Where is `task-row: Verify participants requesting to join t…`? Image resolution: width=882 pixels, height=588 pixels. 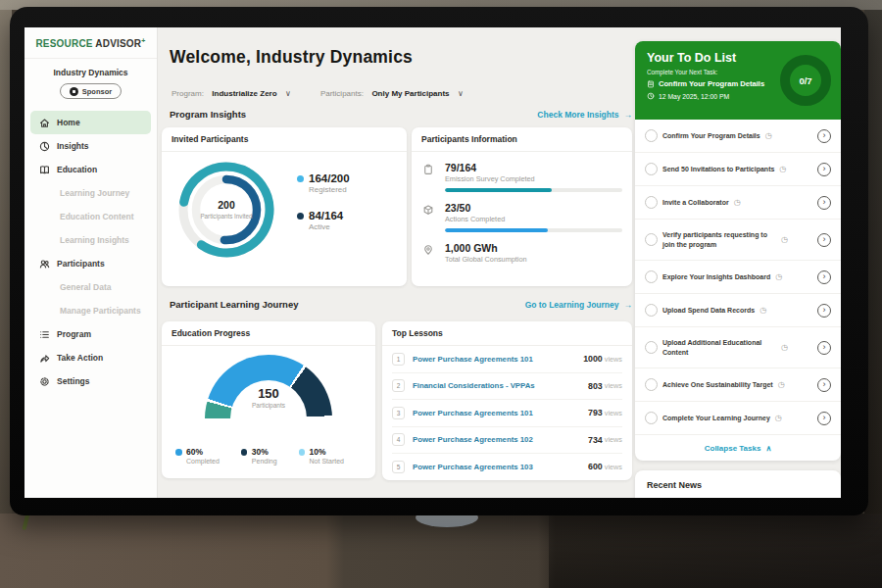 task-row: Verify participants requesting to join t… is located at coordinates (738, 240).